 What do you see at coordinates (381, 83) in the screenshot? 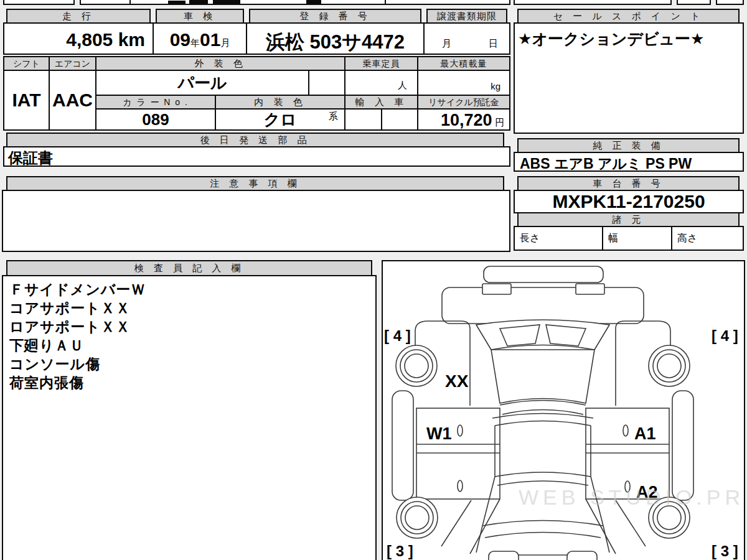
I see `capacity-cell: 人` at bounding box center [381, 83].